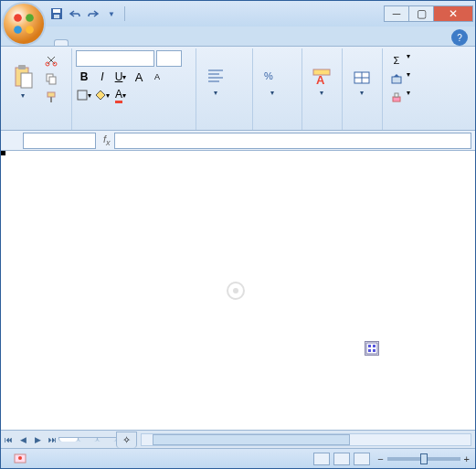 The image size is (476, 469). What do you see at coordinates (216, 81) in the screenshot?
I see `alignment-button: ▾` at bounding box center [216, 81].